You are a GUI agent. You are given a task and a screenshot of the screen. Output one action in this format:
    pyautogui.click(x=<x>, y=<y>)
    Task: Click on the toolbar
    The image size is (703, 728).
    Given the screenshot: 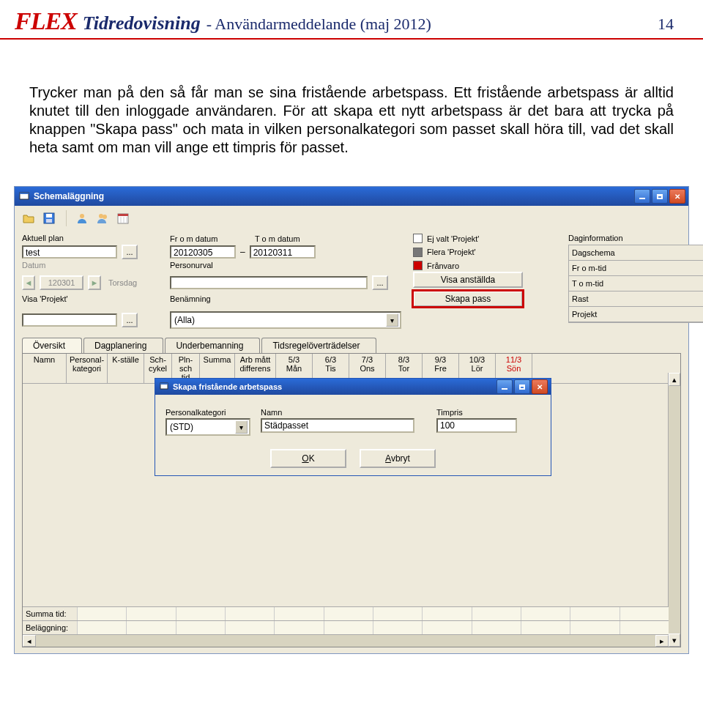 What is the action you would take?
    pyautogui.click(x=352, y=218)
    